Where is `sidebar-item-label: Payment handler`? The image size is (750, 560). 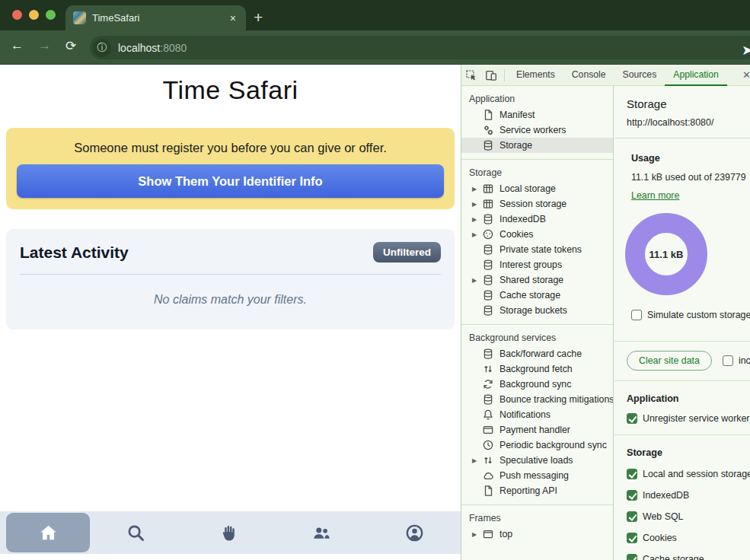
sidebar-item-label: Payment handler is located at coordinates (535, 430).